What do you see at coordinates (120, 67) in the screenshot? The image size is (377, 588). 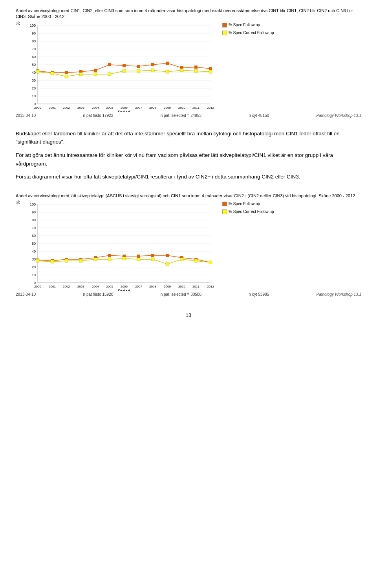 I see `chart1-svg: 0 10 20 30 40 50 60 70 80 90 100 2000 20…` at bounding box center [120, 67].